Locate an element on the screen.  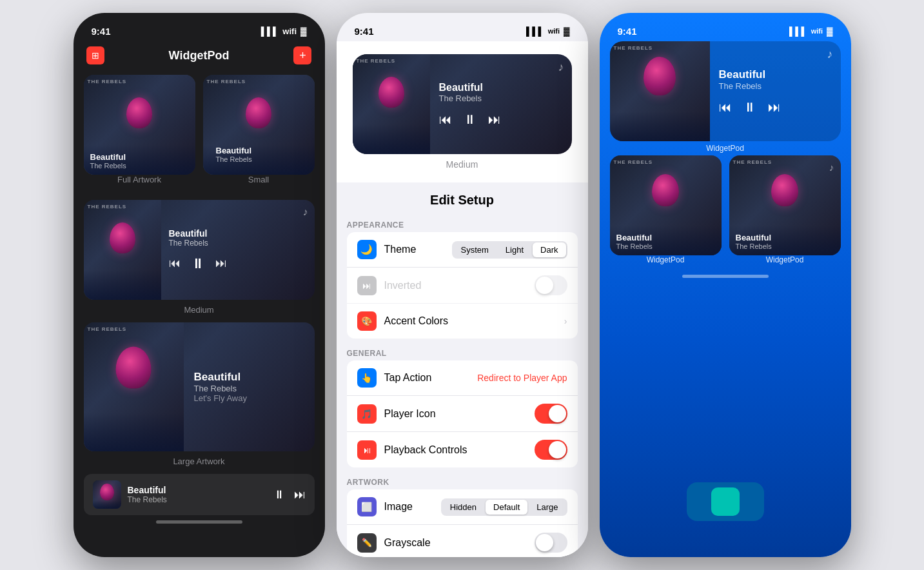
theme-icon: 🌙 is located at coordinates (367, 250).